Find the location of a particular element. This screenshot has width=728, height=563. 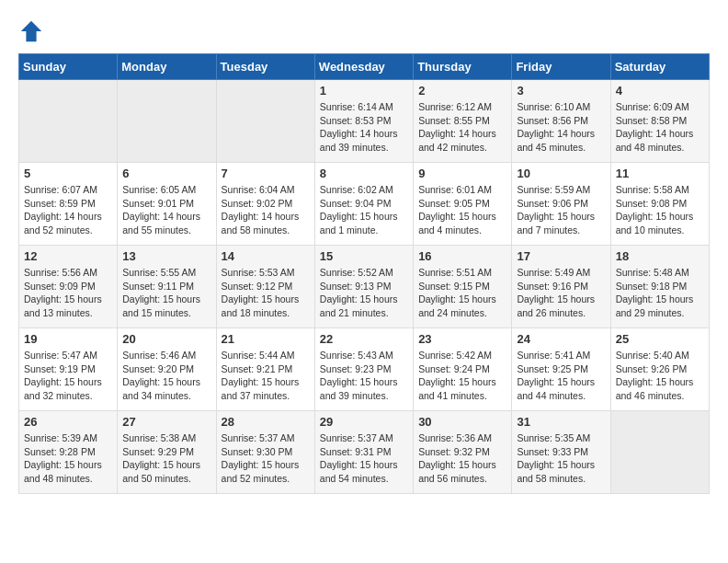

cell-content: Sunrise: 5:53 AMSunset: 9:12 PMDaylight:… is located at coordinates (266, 293).